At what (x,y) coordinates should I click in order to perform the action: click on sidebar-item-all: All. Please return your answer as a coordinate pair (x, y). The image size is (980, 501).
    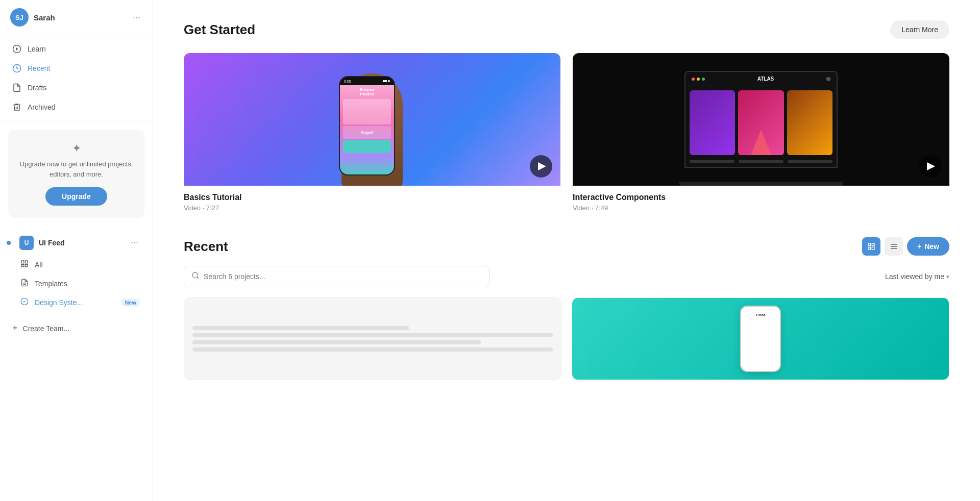
    Looking at the image, I should click on (77, 264).